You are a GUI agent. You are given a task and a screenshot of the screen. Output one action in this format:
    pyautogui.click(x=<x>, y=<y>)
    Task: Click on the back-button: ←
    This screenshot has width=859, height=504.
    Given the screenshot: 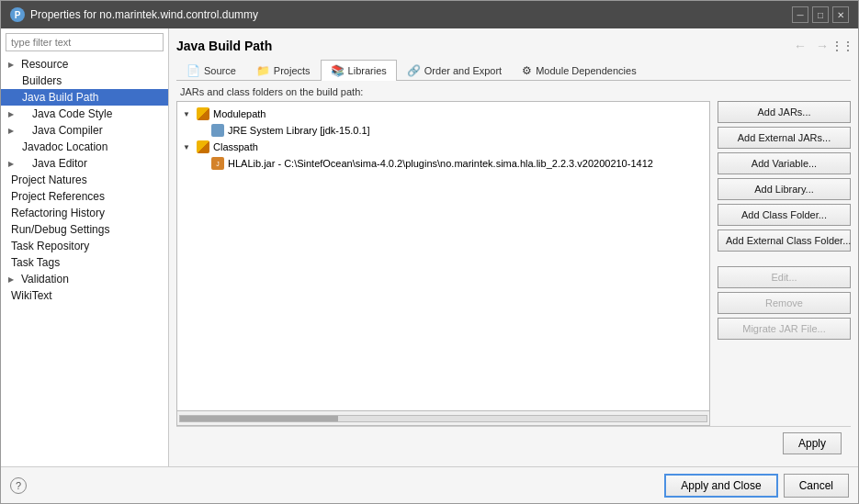 What is the action you would take?
    pyautogui.click(x=800, y=46)
    